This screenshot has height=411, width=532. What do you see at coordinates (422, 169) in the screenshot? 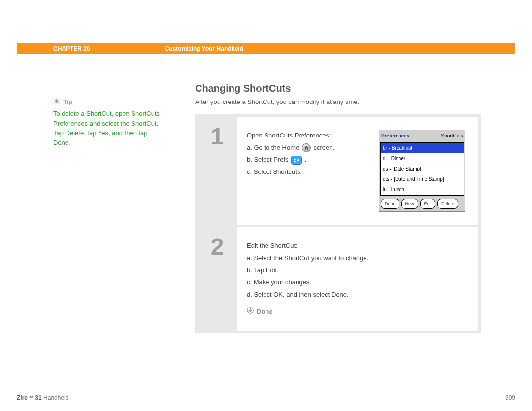
I see `list-item: ds - [Date Stamp]` at bounding box center [422, 169].